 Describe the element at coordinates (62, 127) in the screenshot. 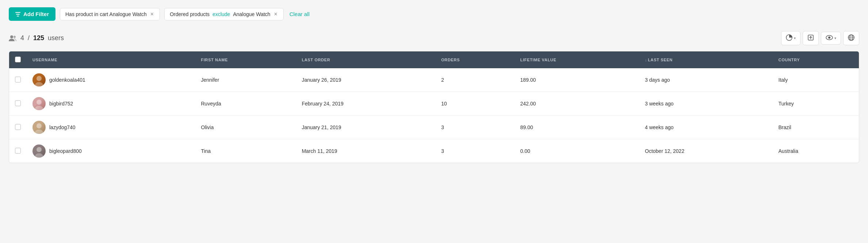

I see `username-text: lazydog740` at that location.